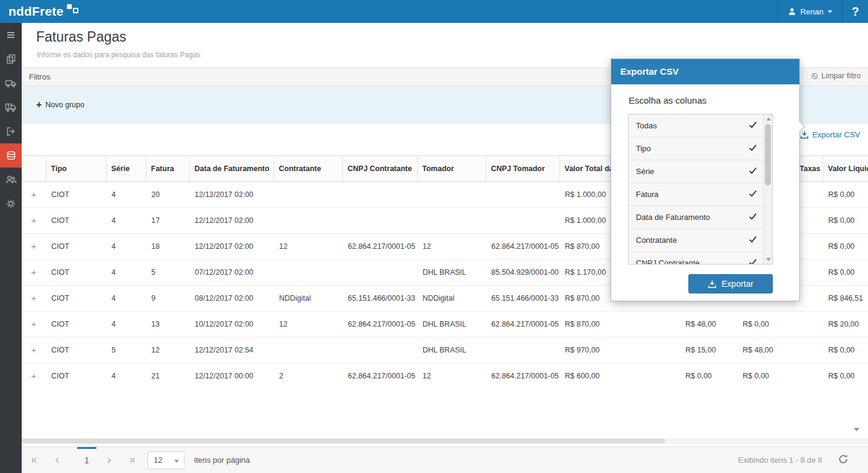 This screenshot has height=473, width=868. What do you see at coordinates (769, 119) in the screenshot?
I see `scroll-up-arrow-icon` at bounding box center [769, 119].